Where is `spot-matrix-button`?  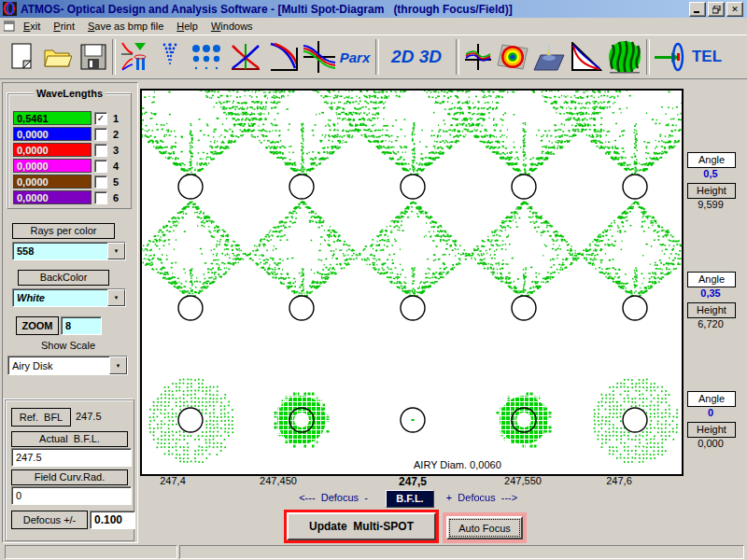
spot-matrix-button is located at coordinates (206, 57).